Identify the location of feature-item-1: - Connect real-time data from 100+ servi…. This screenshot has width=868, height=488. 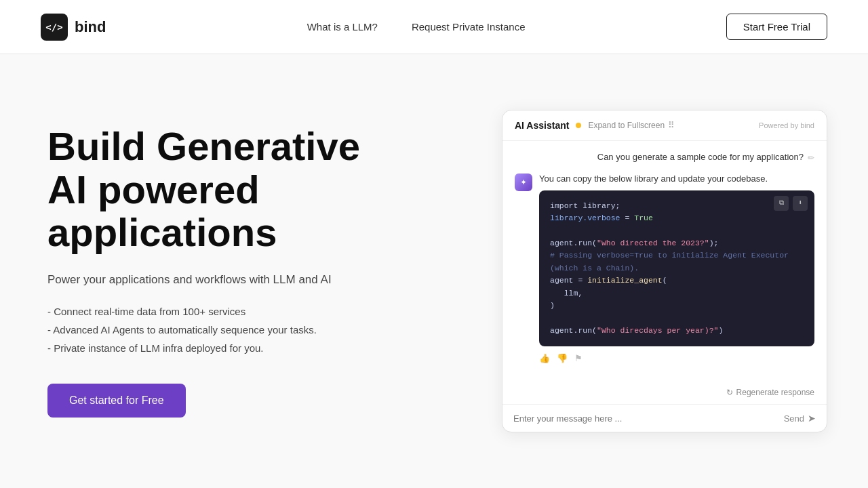
(224, 312).